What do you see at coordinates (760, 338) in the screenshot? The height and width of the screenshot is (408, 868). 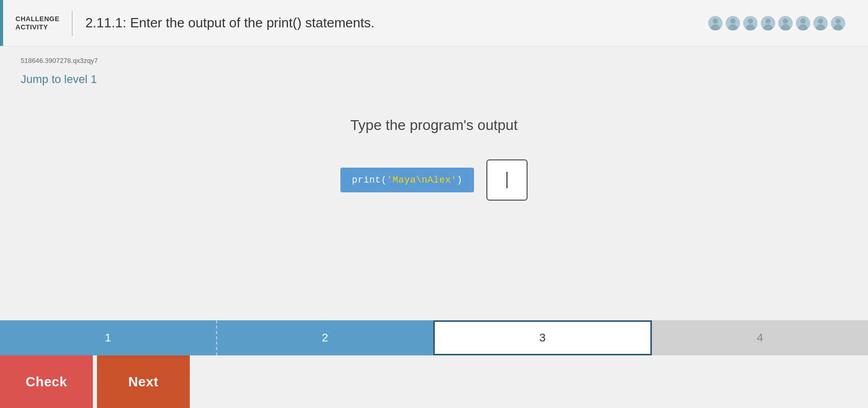 I see `progress-segment-4: 4` at bounding box center [760, 338].